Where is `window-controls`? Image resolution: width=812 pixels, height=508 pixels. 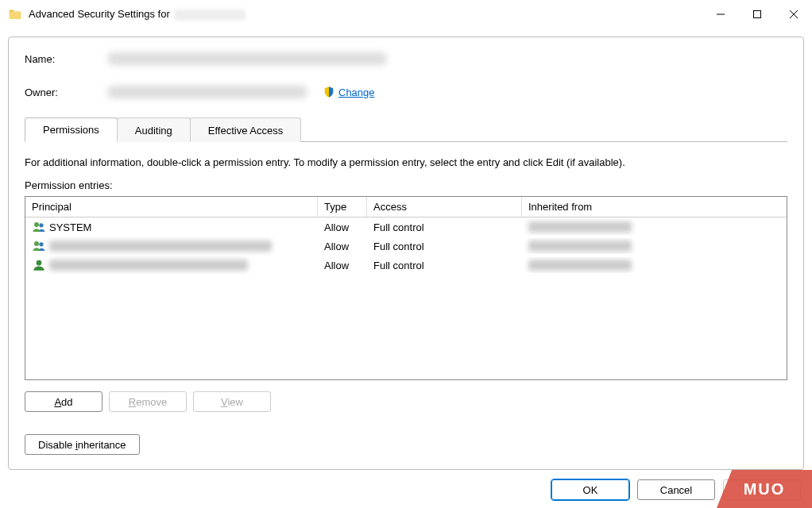
window-controls is located at coordinates (757, 14).